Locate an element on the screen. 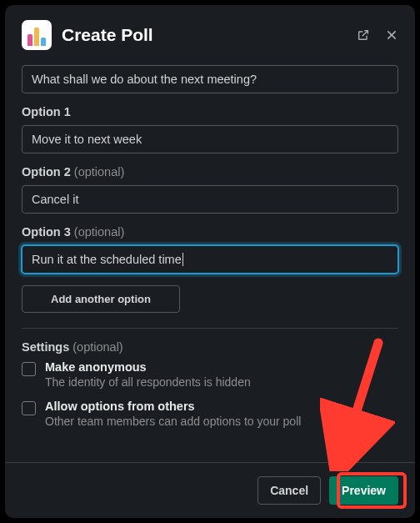 The height and width of the screenshot is (523, 420). setting-row: Make anonymousThe identity of all respon… is located at coordinates (210, 375).